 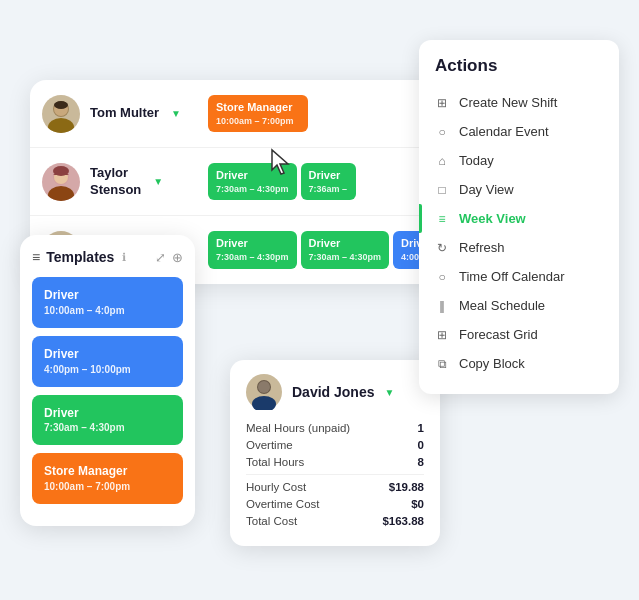 What do you see at coordinates (519, 72) in the screenshot?
I see `actions-title: Actions` at bounding box center [519, 72].